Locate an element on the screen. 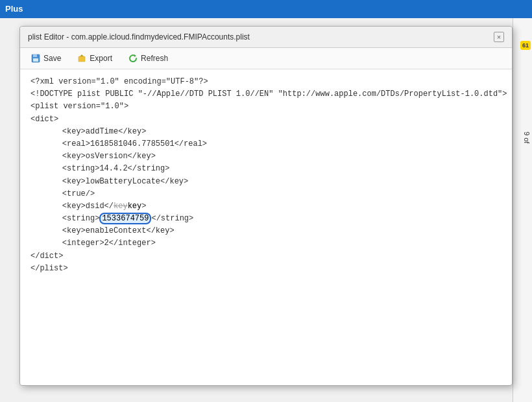 The height and width of the screenshot is (402, 532). top-bar: Plus is located at coordinates (266, 9).